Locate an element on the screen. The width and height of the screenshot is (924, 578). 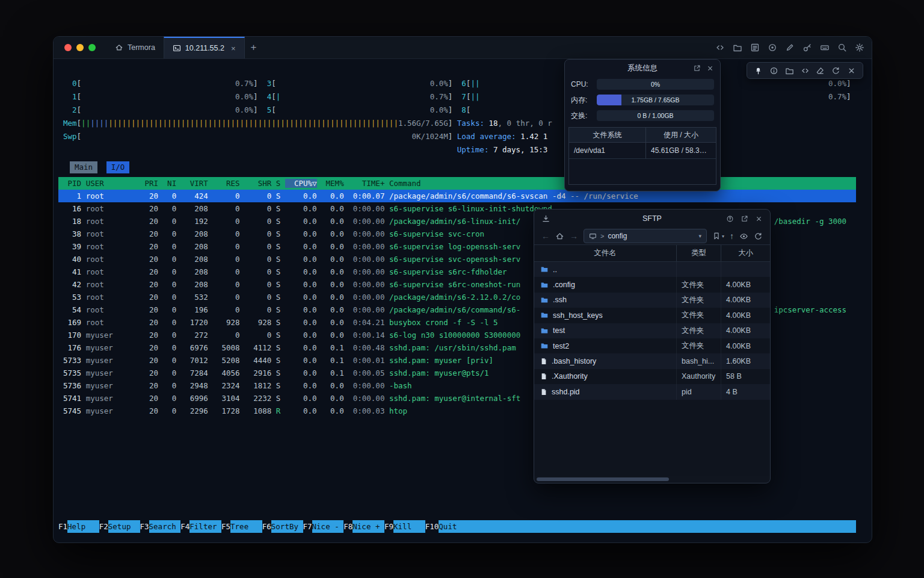
eraser-icon is located at coordinates (821, 71).